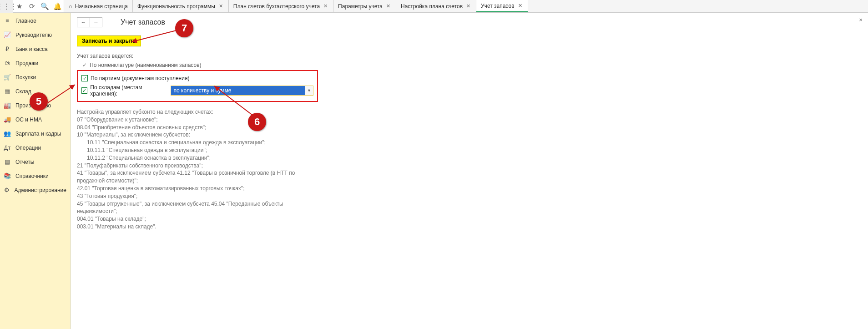 This screenshot has width=868, height=329. Describe the element at coordinates (7, 147) in the screenshot. I see `sidebar-icon: Дт` at that location.